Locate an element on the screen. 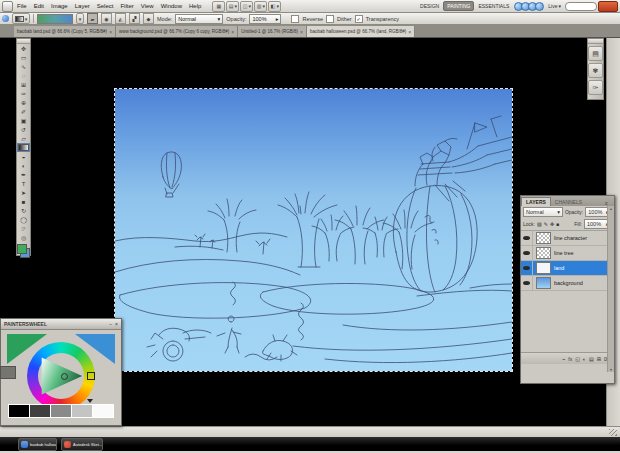  hue-marker is located at coordinates (91, 376).